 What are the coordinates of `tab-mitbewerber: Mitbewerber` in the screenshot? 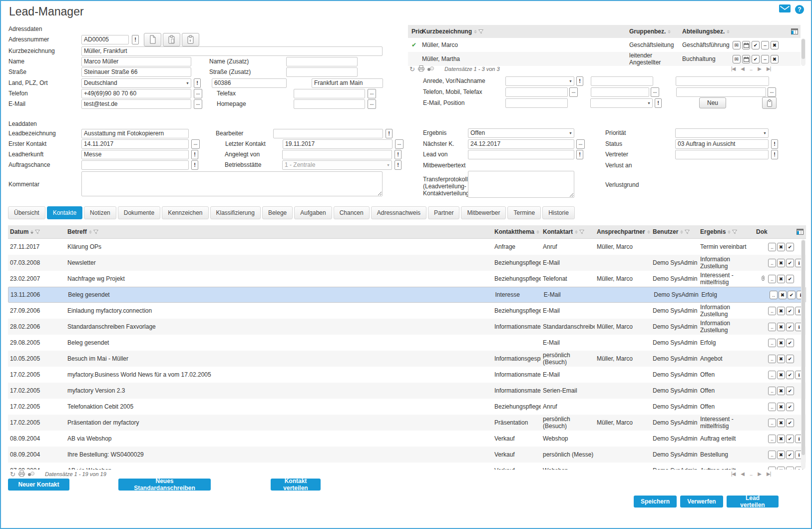 It's located at (483, 213).